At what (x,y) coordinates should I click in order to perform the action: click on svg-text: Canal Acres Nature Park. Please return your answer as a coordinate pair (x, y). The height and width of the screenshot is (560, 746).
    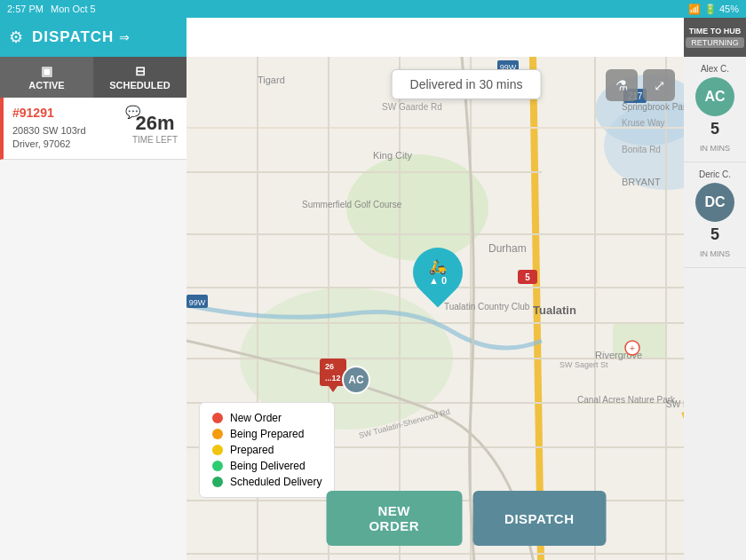
    Looking at the image, I should click on (627, 399).